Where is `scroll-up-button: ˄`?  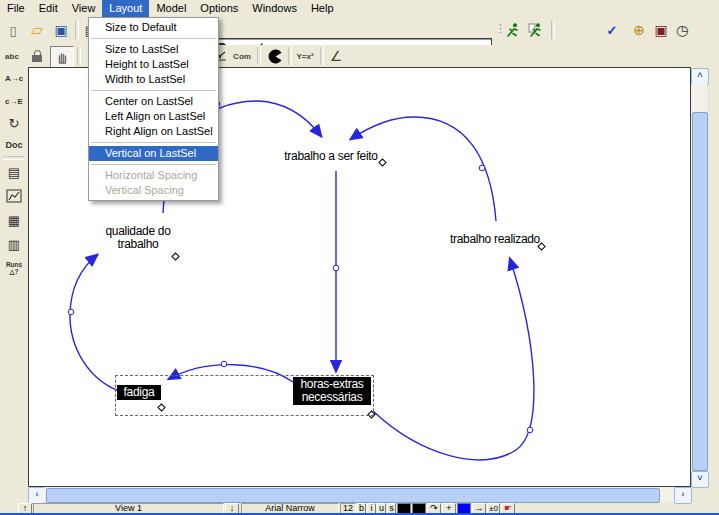 scroll-up-button: ˄ is located at coordinates (700, 76).